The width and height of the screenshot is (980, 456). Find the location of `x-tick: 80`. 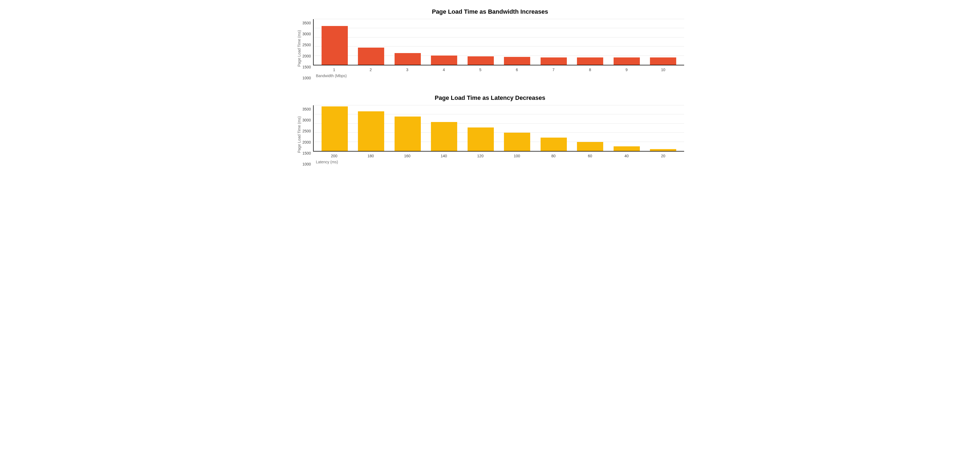

x-tick: 80 is located at coordinates (554, 156).